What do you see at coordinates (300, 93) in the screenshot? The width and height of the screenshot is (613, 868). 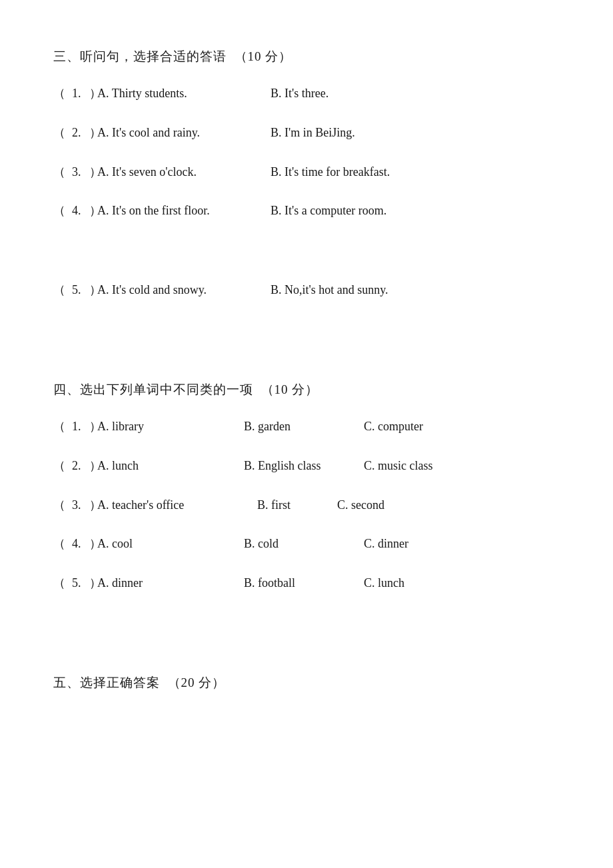 I see `option-b-s3q1: B. It's three.` at bounding box center [300, 93].